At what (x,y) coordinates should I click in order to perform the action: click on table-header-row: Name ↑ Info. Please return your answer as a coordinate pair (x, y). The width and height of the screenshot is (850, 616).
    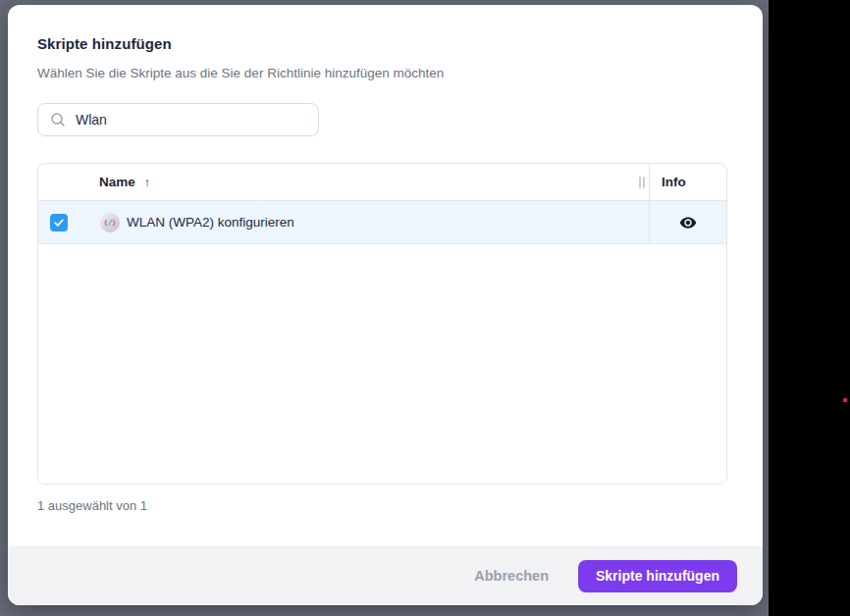
    Looking at the image, I should click on (383, 182).